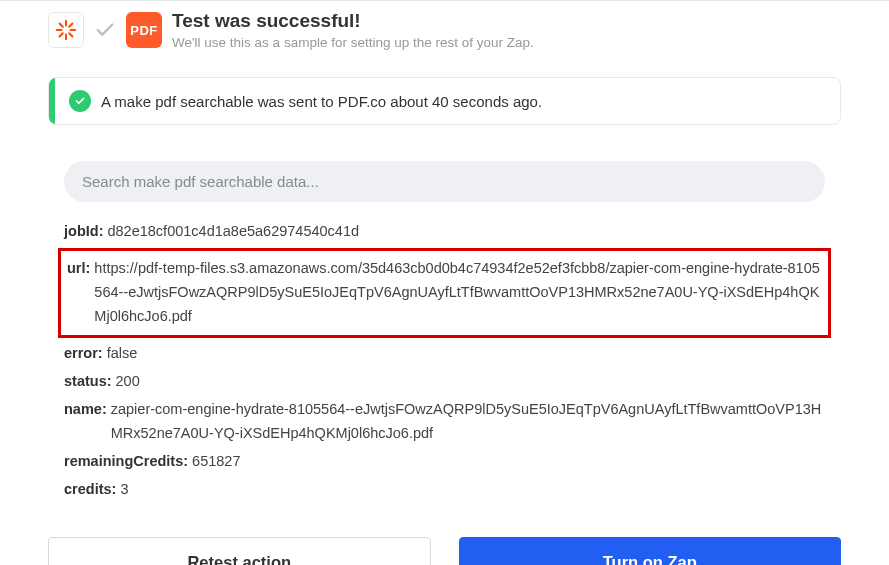  I want to click on highlighted-url-field: url: https://pdf-temp-files.s3.amazonaws…, so click(444, 293).